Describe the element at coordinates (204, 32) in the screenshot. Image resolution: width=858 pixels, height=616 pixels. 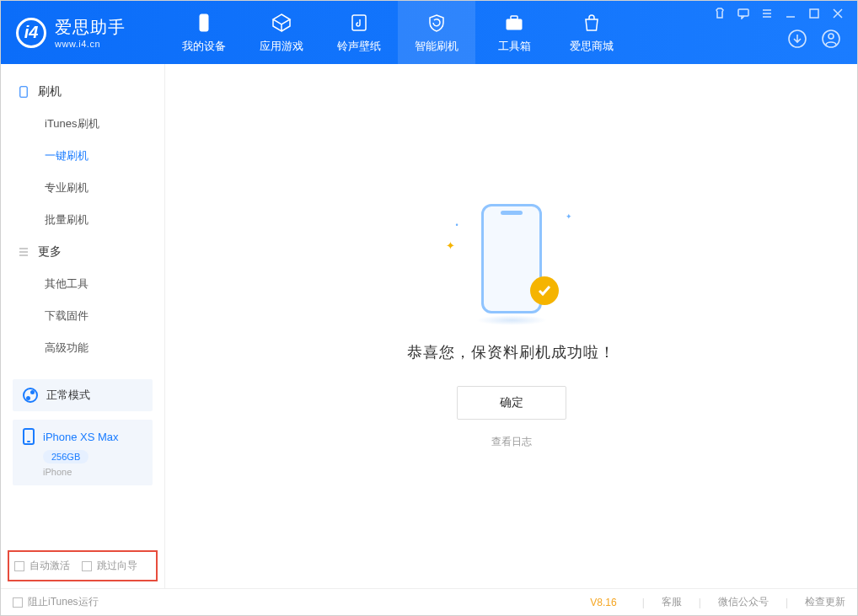
I see `tab-my-device: 我的设备` at that location.